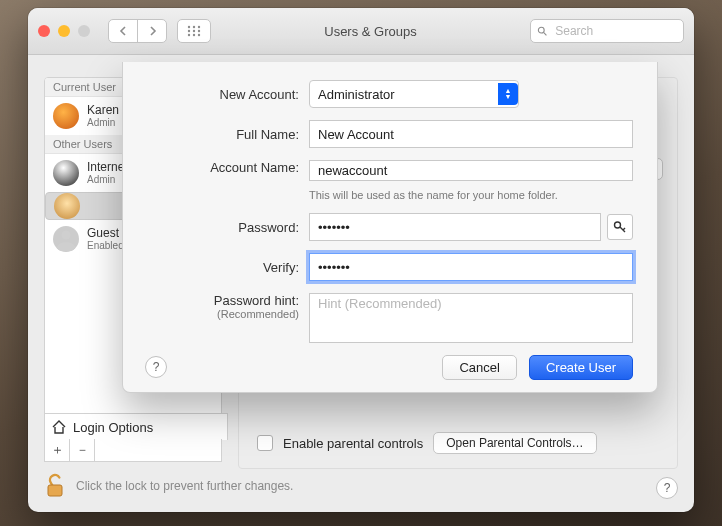 The width and height of the screenshot is (722, 526). I want to click on user-name: Karen, so click(103, 110).